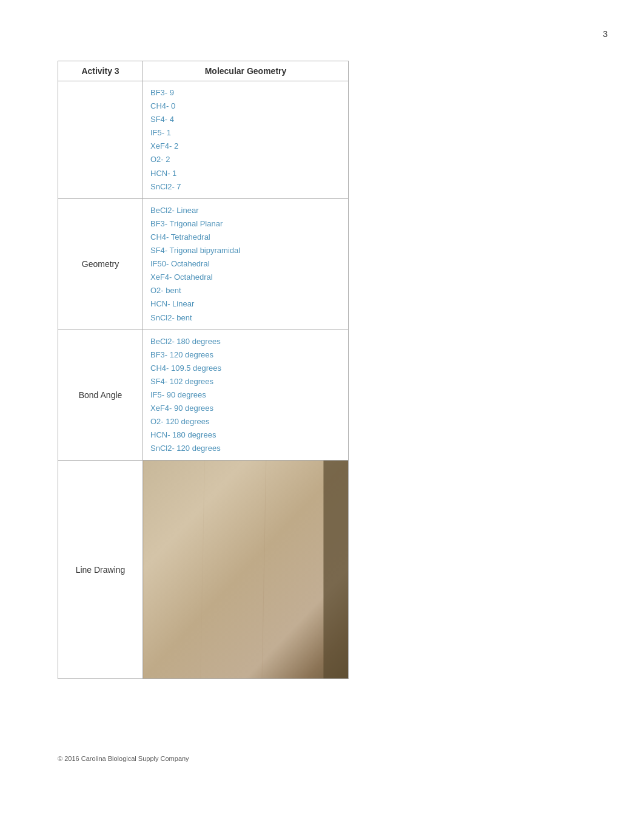  What do you see at coordinates (246, 570) in the screenshot?
I see `row-content` at bounding box center [246, 570].